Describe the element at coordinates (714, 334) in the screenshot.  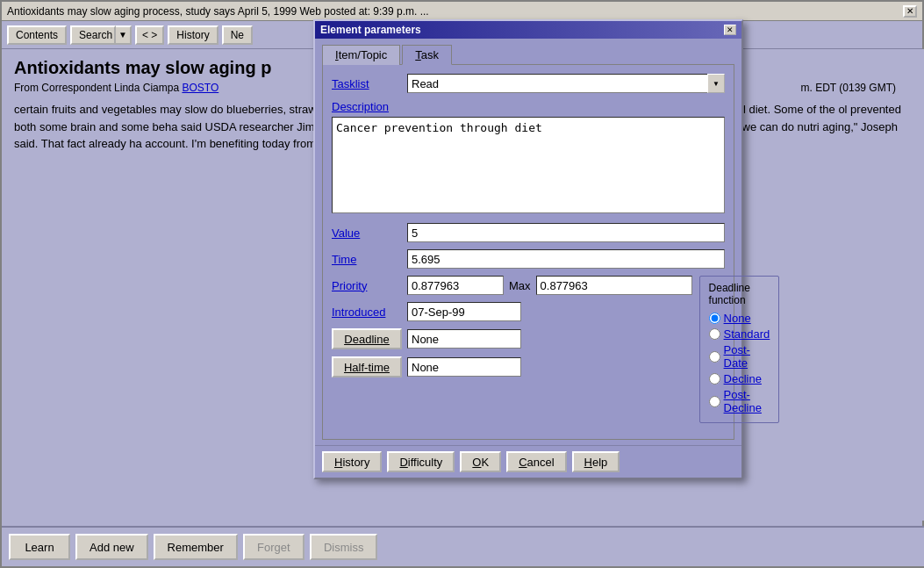
I see `radio-standard-input` at that location.